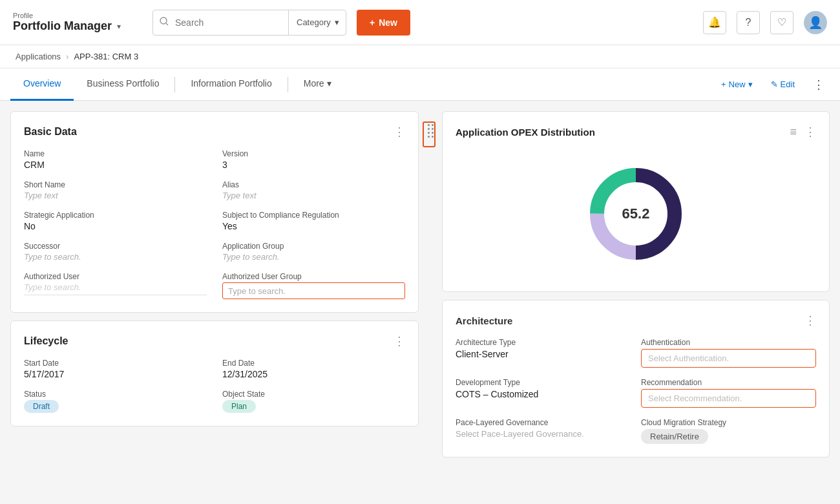  Describe the element at coordinates (239, 406) in the screenshot. I see `status-badge-plan: Plan` at that location.